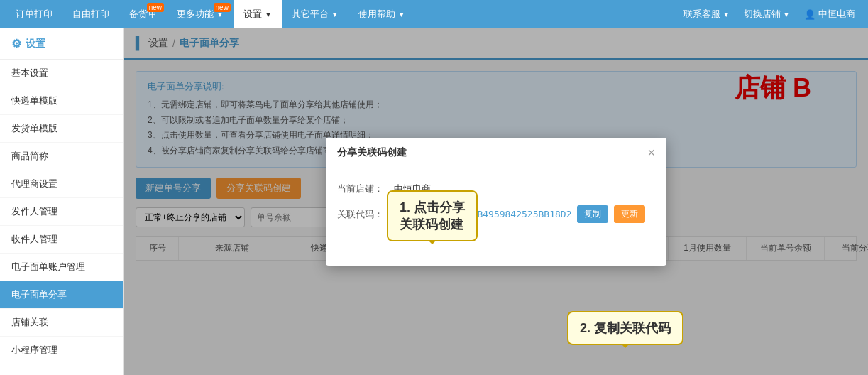 The width and height of the screenshot is (868, 375). I want to click on sidebar-item-receiver: 收件人管理, so click(62, 240).